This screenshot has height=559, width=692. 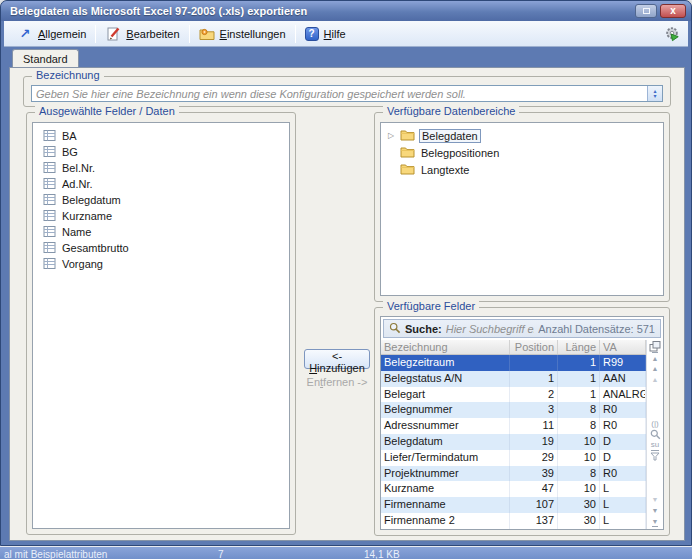 What do you see at coordinates (113, 34) in the screenshot?
I see `edit-icon` at bounding box center [113, 34].